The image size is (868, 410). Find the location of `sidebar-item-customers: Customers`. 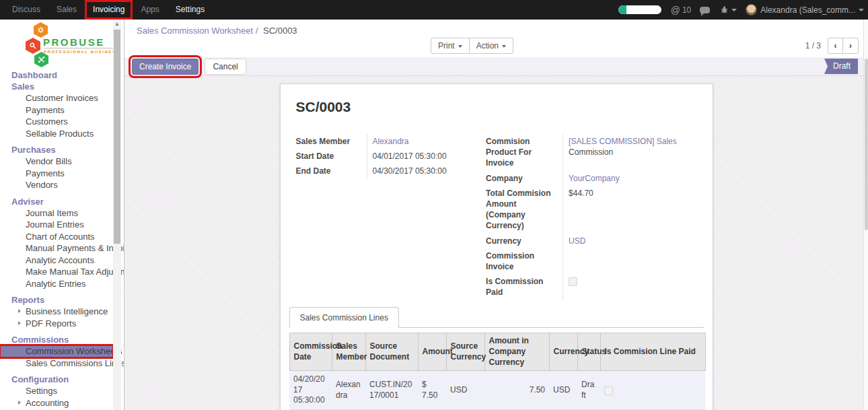

sidebar-item-customers: Customers is located at coordinates (57, 122).